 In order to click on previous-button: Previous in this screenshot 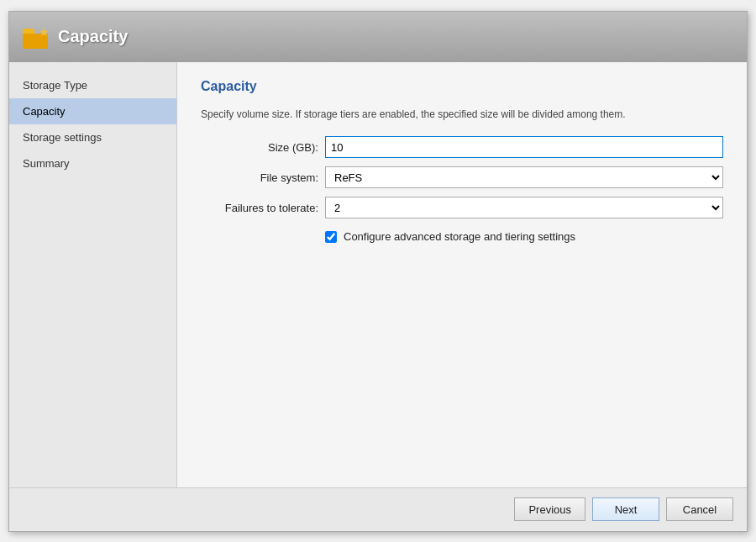, I will do `click(549, 509)`.